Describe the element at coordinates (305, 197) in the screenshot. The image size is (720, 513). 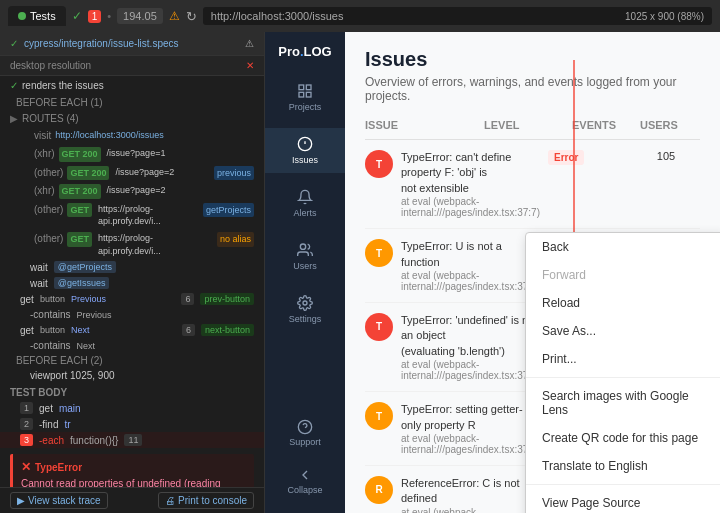
I see `bell-icon` at that location.